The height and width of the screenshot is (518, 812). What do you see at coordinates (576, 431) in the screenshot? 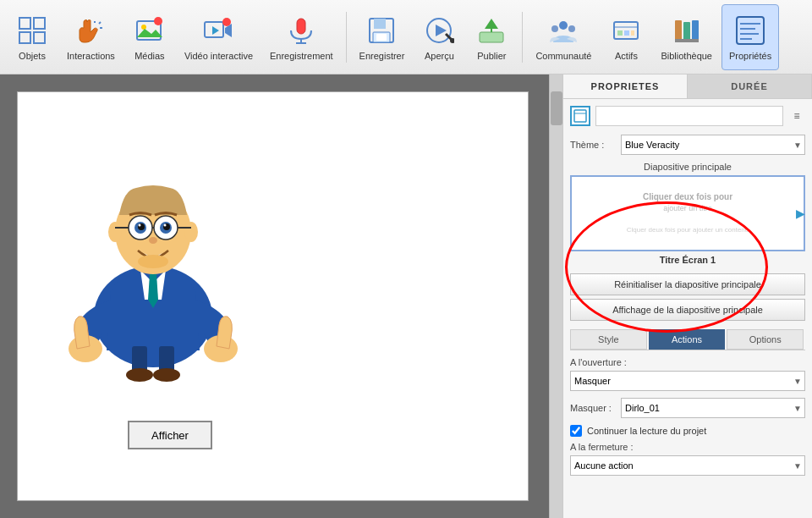
I see `continue-checkbox` at bounding box center [576, 431].